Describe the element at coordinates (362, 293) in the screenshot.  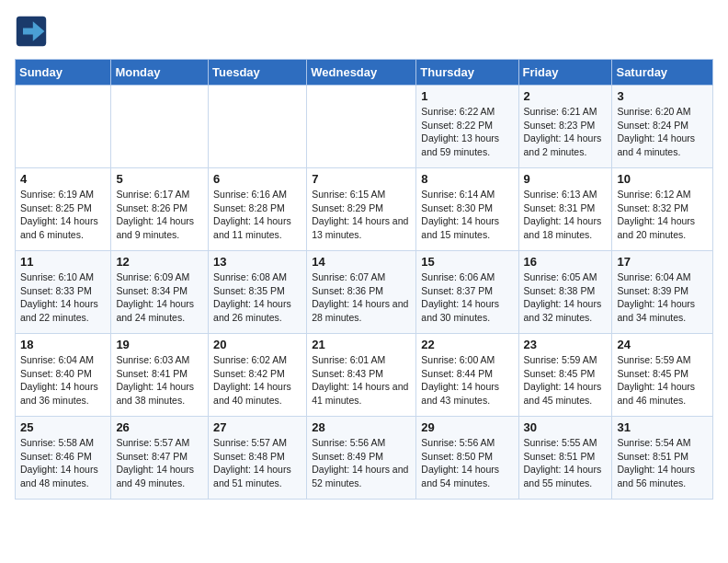
I see `calendar-cell: 14Sunrise: 6:07 AM Sunset: 8:36 PM Dayli…` at that location.